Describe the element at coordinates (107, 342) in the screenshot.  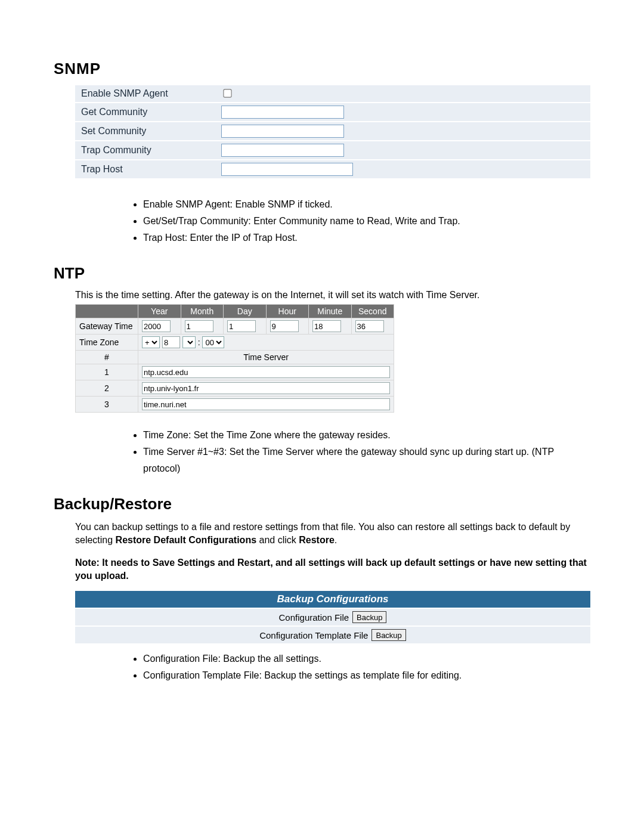
I see `time-zone-label: Time Zone` at that location.